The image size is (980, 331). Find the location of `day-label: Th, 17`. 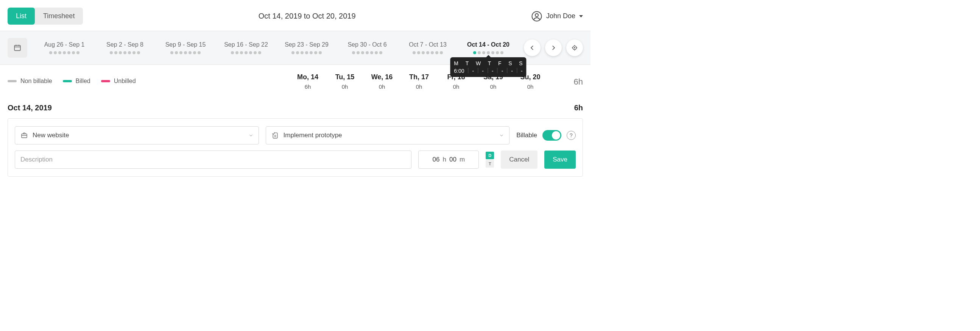

day-label: Th, 17 is located at coordinates (419, 77).